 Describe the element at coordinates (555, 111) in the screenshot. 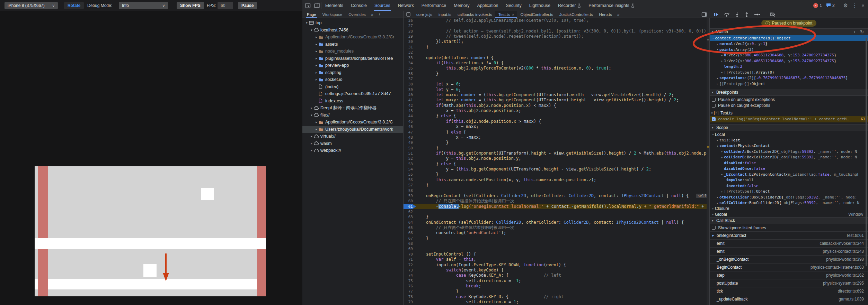

I see `code-line-43: 43 x = this.obj2.node.position.x;` at that location.